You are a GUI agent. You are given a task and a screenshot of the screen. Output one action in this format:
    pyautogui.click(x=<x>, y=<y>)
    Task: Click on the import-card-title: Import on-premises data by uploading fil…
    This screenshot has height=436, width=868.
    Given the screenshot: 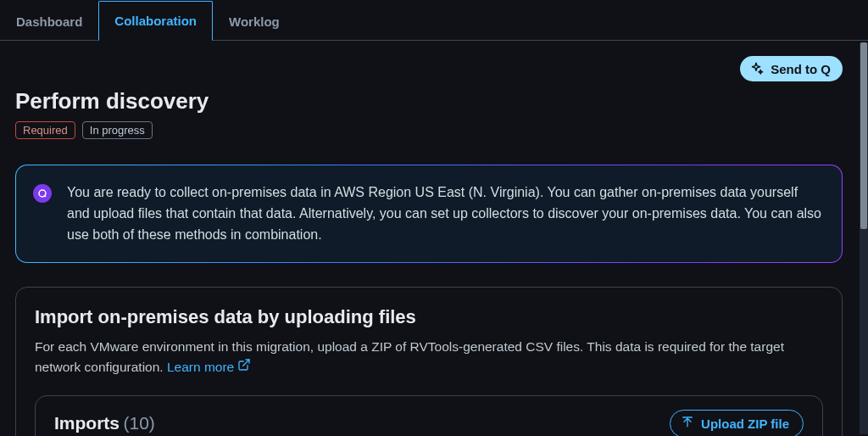 What is the action you would take?
    pyautogui.click(x=429, y=317)
    